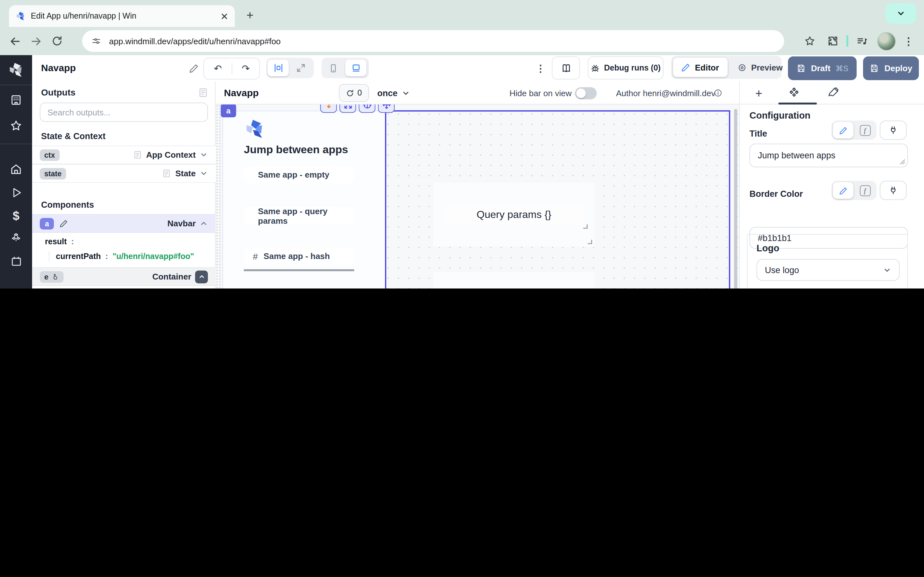 The width and height of the screenshot is (924, 577). I want to click on move-chip, so click(386, 109).